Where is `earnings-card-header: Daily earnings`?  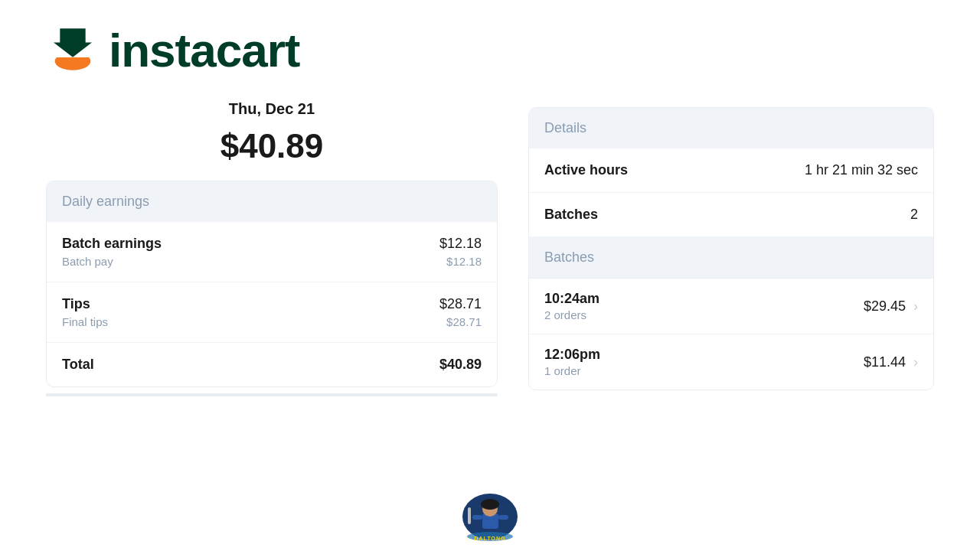 earnings-card-header: Daily earnings is located at coordinates (272, 202).